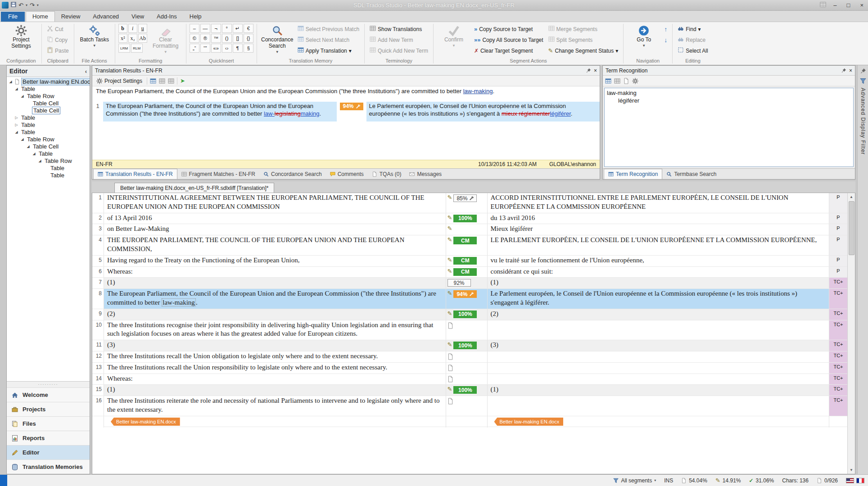 This screenshot has width=868, height=486. What do you see at coordinates (851, 470) in the screenshot?
I see `scroll-down-icon: ▼` at bounding box center [851, 470].